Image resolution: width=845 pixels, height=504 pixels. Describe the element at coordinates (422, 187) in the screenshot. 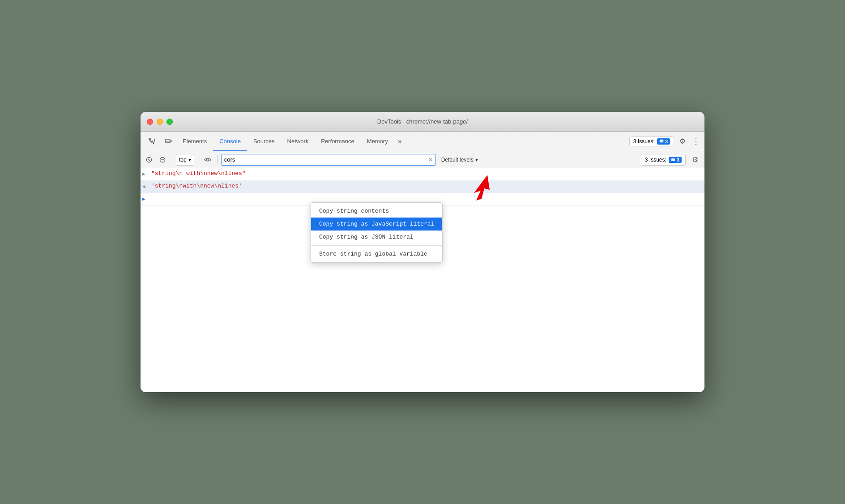

I see `console-row-2: ◀ 'string\nwith\nnew\nlines' Copy string…` at that location.